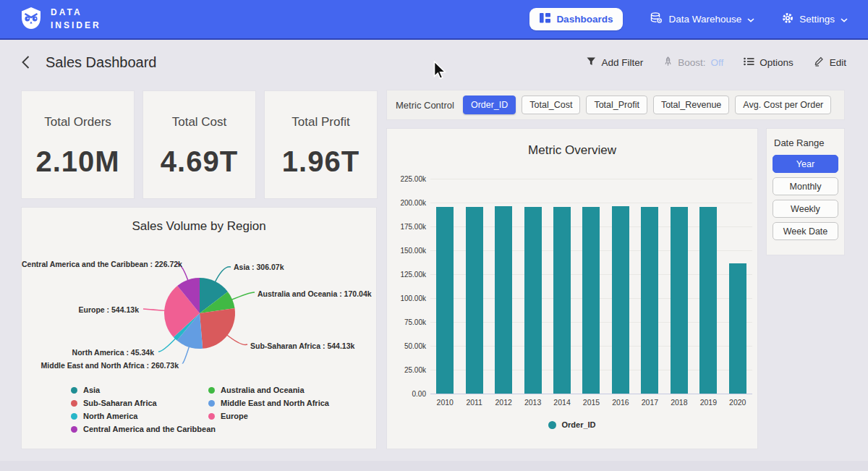  Describe the element at coordinates (576, 19) in the screenshot. I see `nav-dashboards-button: Dashboards` at that location.